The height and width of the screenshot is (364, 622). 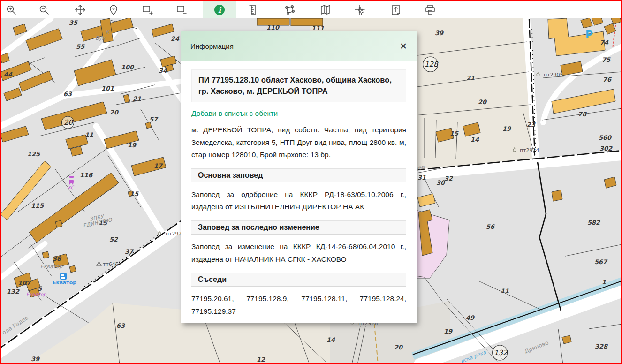 What do you see at coordinates (601, 346) in the screenshot?
I see `map-label: 328` at bounding box center [601, 346].